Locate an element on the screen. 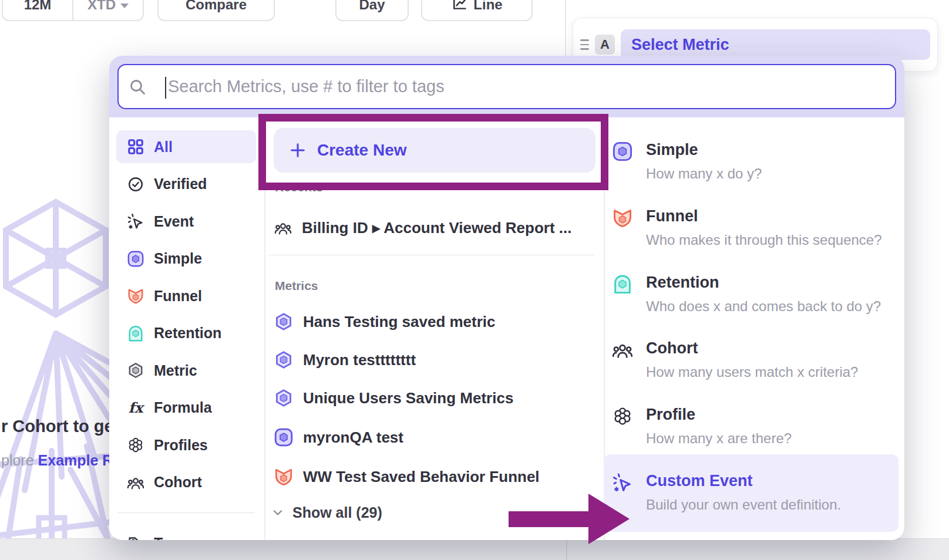 The width and height of the screenshot is (949, 560). search-input is located at coordinates (529, 87).